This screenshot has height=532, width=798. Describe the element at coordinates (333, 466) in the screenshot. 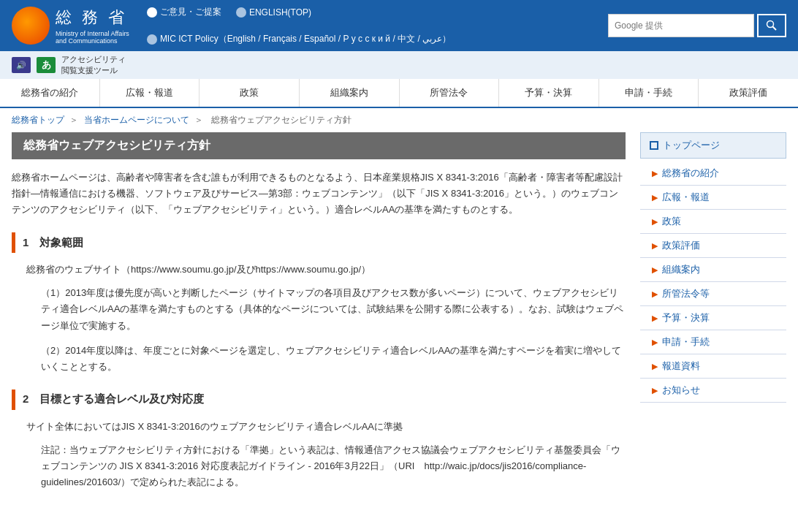

I see `section2-item1: 注記：当ウェブアクセシビリティ方針における「準拠」という表記は、情報通信アクセス…` at that location.